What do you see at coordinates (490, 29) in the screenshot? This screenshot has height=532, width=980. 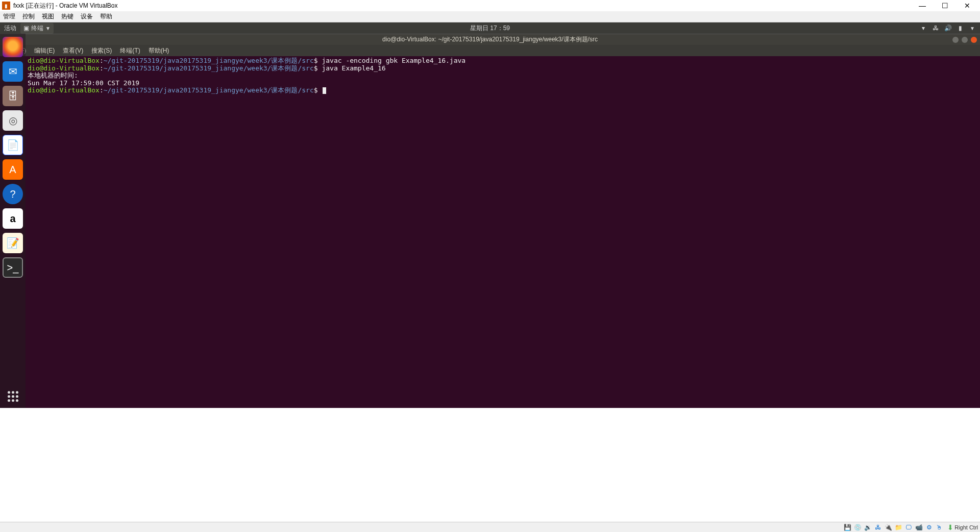 I see `topbar-clock: 星期日 17：59` at bounding box center [490, 29].